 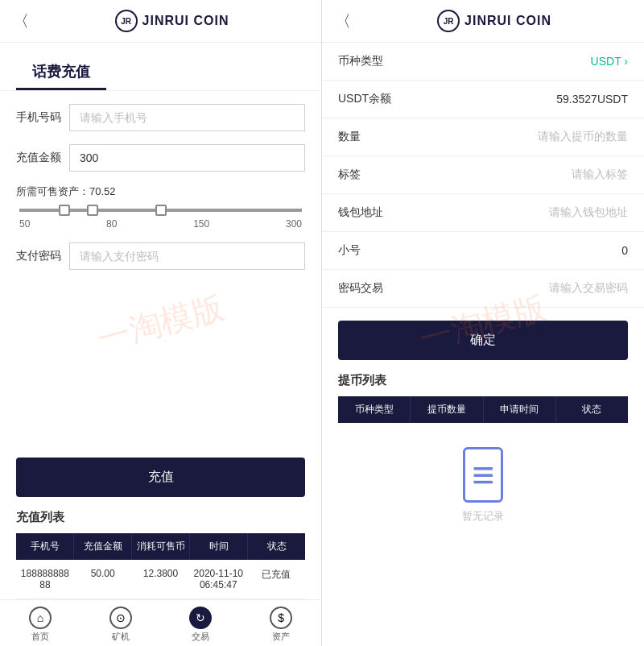 I want to click on nav-assets: $ 资产, so click(x=281, y=625).